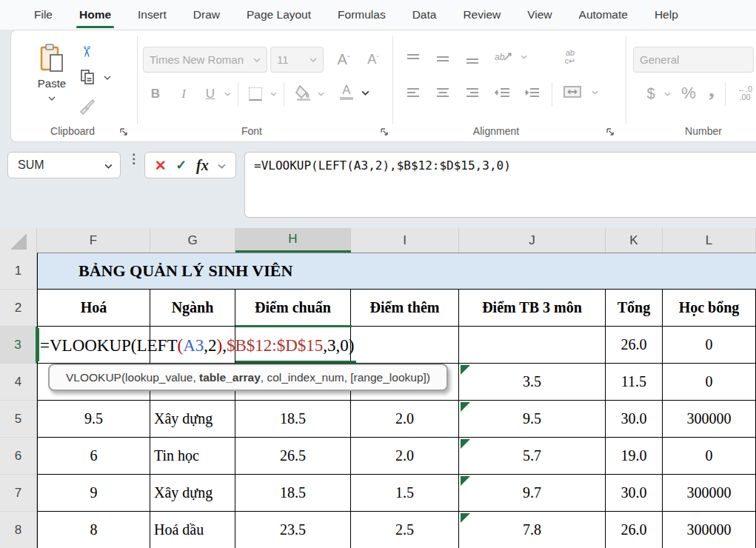 The image size is (756, 548). Describe the element at coordinates (709, 345) in the screenshot. I see `cell-L3: 0` at that location.